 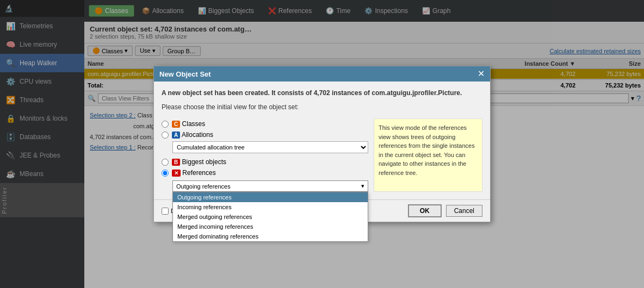 I want to click on biggest-badge: B, so click(x=176, y=162).